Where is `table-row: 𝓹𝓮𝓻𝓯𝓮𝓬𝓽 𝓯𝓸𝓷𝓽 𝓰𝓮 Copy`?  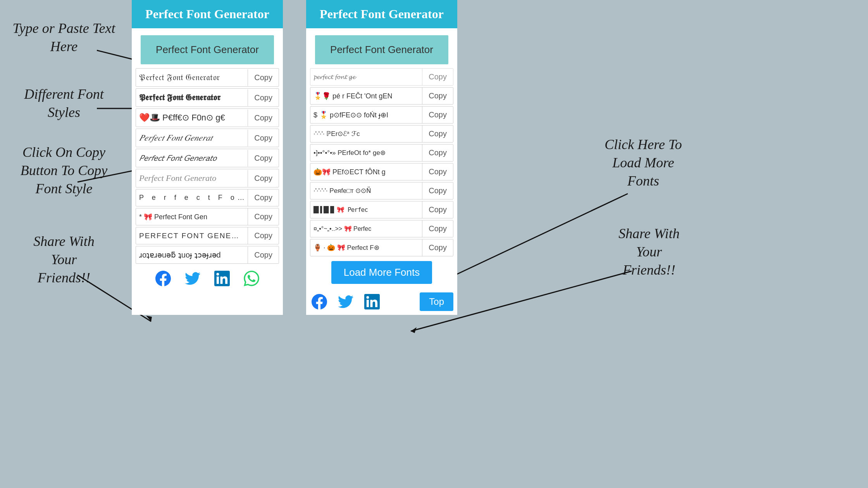 table-row: 𝓹𝓮𝓻𝓯𝓮𝓬𝓽 𝓯𝓸𝓷𝓽 𝓰𝓮 Copy is located at coordinates (382, 77).